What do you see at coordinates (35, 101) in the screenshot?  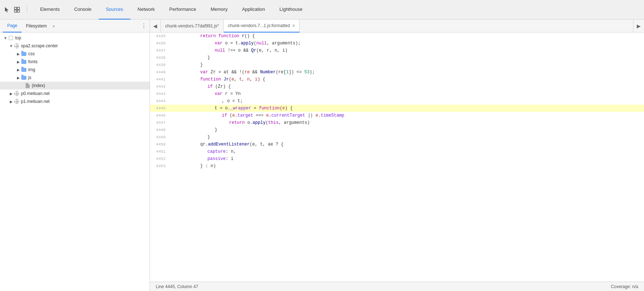 I see `tree-label-p1: p1.meituan.net` at bounding box center [35, 101].